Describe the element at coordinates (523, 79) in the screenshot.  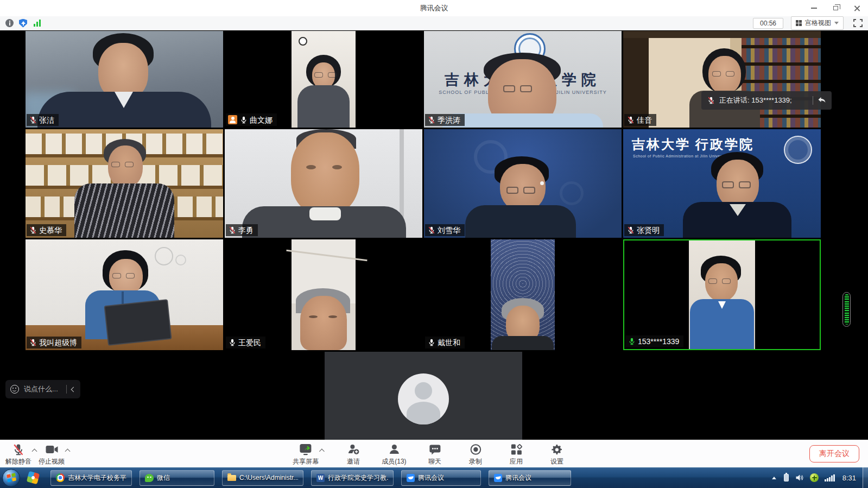
I see `participant-tile: 吉林大学行政学院 SCHOOL OF PUBLIC ADMINISTRATION…` at that location.